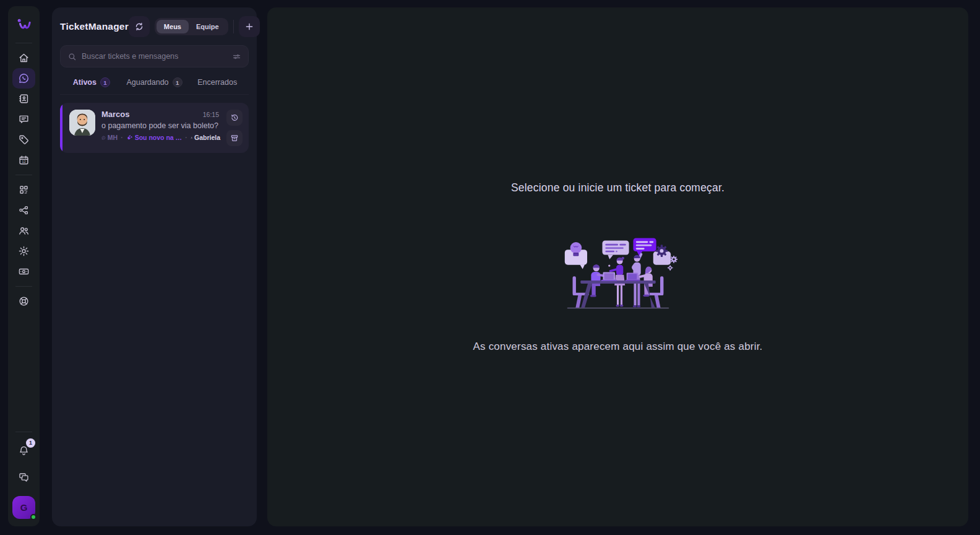 The image size is (980, 535). I want to click on avatar-initial: G, so click(24, 508).